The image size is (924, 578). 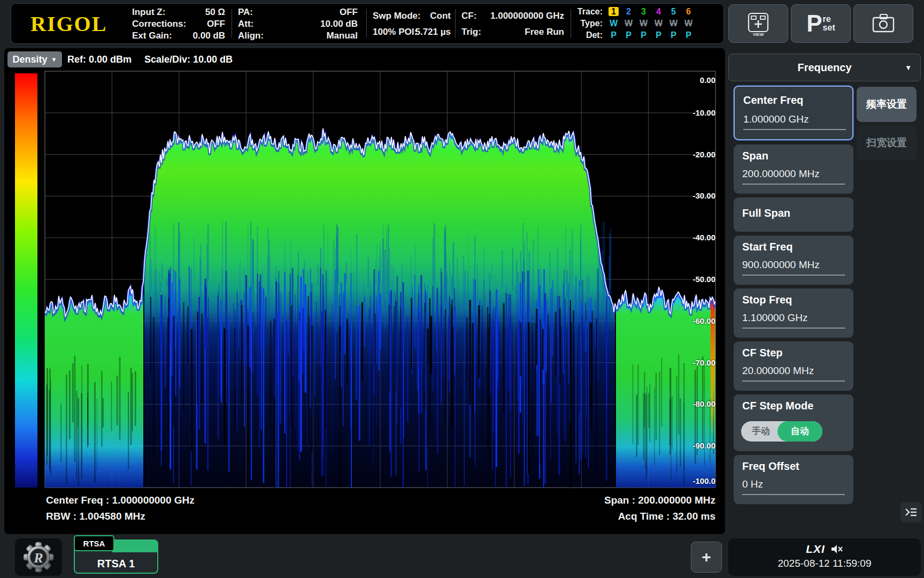 I want to click on trace-status-block: Trace: 1 2 3 4 5 6 Type: W W W W W W Det…, so click(x=652, y=24).